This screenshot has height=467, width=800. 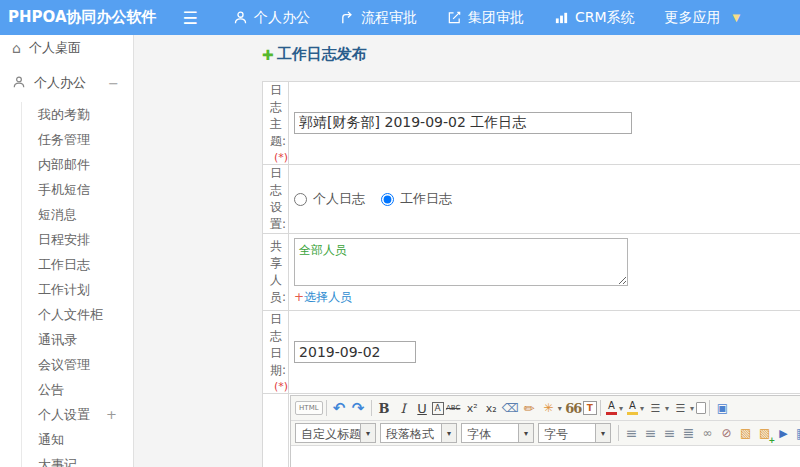 What do you see at coordinates (55, 48) in the screenshot?
I see `sidebar-item-label: 个人桌面` at bounding box center [55, 48].